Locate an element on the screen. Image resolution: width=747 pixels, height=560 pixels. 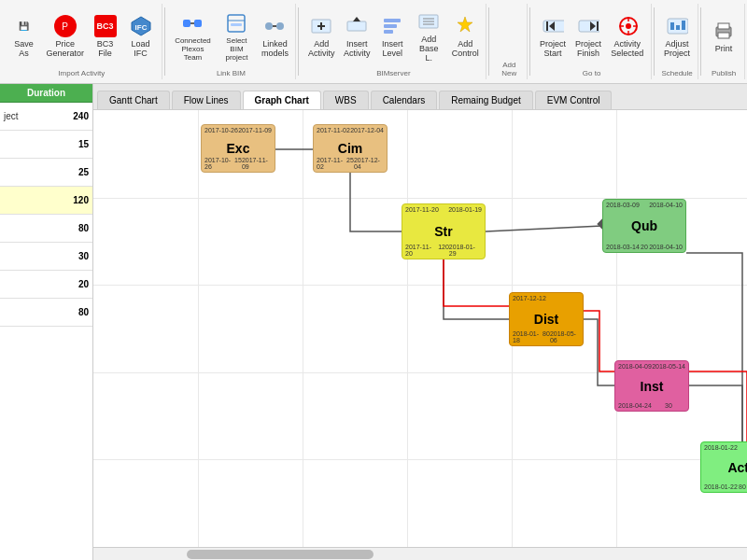
add-activity-button: AddActivity is located at coordinates (321, 36).